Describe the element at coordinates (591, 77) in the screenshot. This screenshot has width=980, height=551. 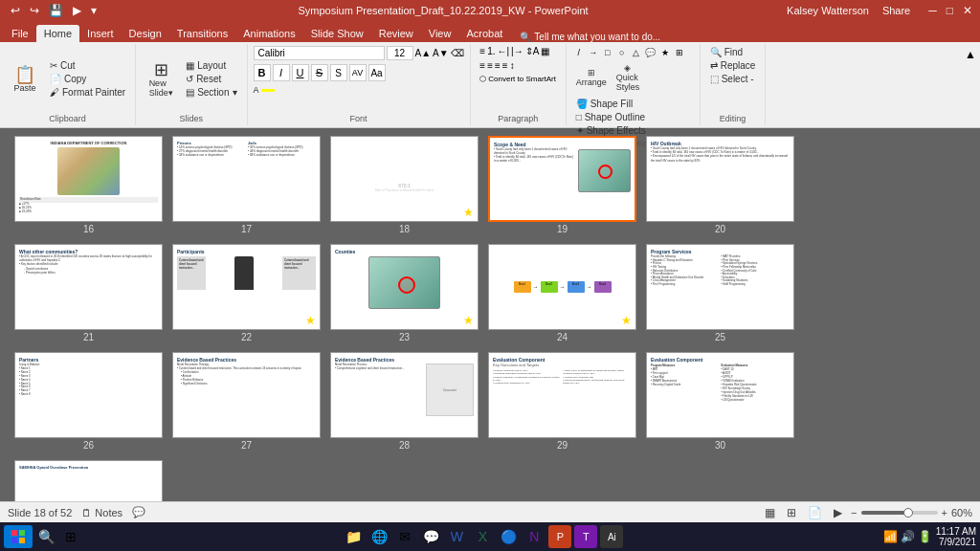
I see `arrange-button: ⊞Arrange` at that location.